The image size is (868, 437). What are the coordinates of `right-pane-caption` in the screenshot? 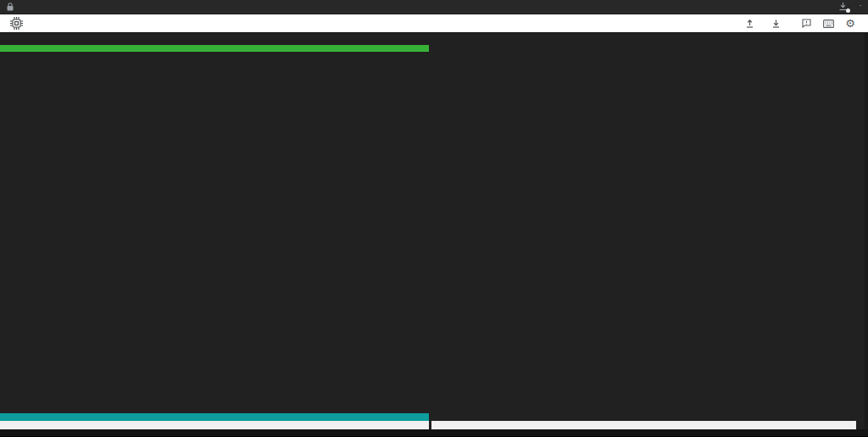 It's located at (644, 425).